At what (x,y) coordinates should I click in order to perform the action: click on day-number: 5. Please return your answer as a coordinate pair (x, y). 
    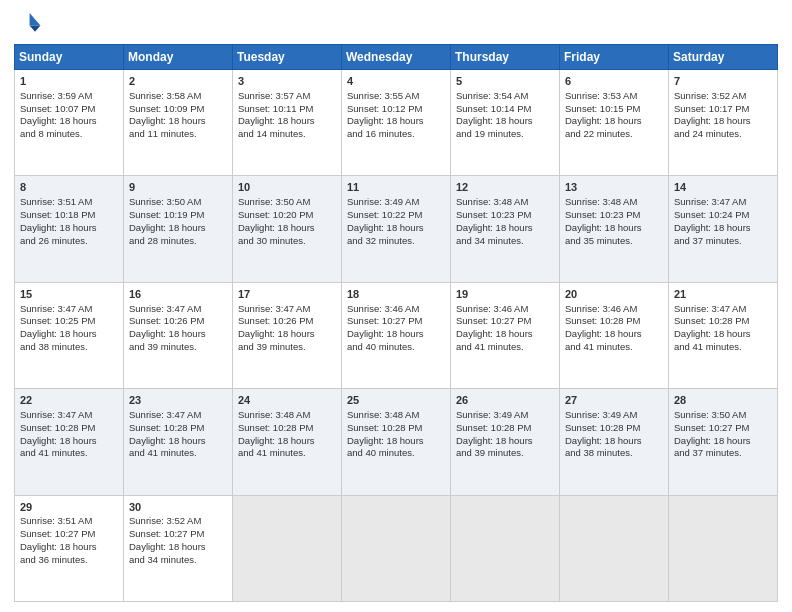
    Looking at the image, I should click on (505, 82).